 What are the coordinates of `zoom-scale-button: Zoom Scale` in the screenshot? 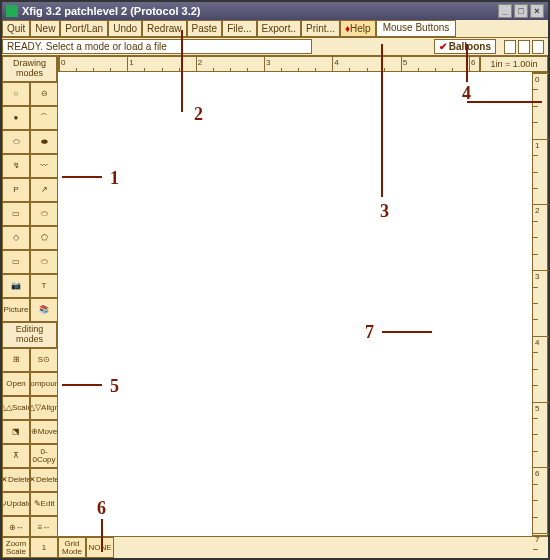 It's located at (16, 548).